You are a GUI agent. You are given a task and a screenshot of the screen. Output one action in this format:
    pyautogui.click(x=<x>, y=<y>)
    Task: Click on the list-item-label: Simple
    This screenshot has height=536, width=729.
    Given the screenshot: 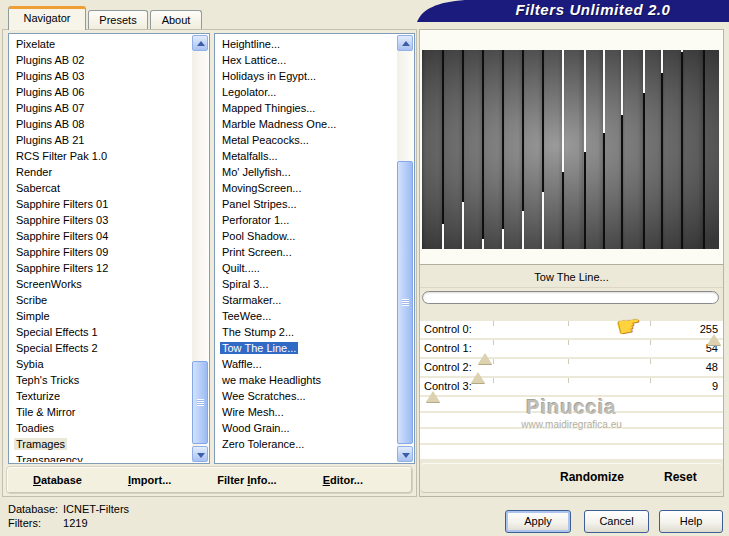 What is the action you would take?
    pyautogui.click(x=33, y=316)
    